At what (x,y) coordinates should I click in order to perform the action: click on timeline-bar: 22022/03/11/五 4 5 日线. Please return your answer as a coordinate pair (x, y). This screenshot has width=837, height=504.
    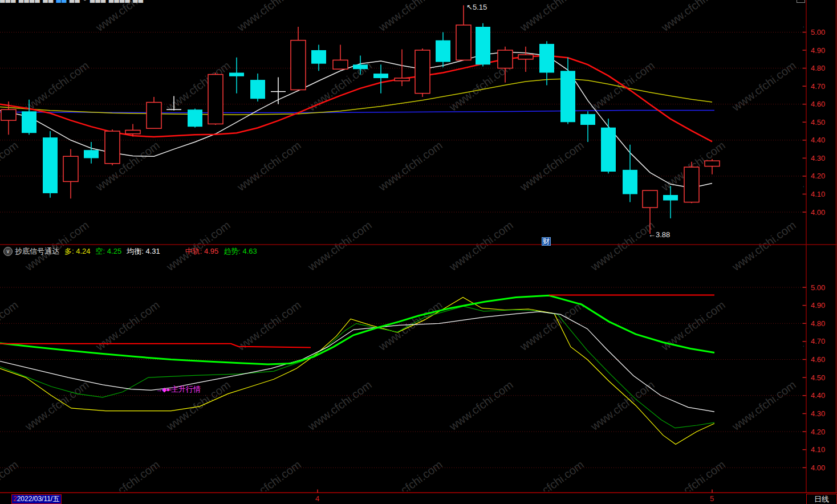
    Looking at the image, I should click on (418, 498).